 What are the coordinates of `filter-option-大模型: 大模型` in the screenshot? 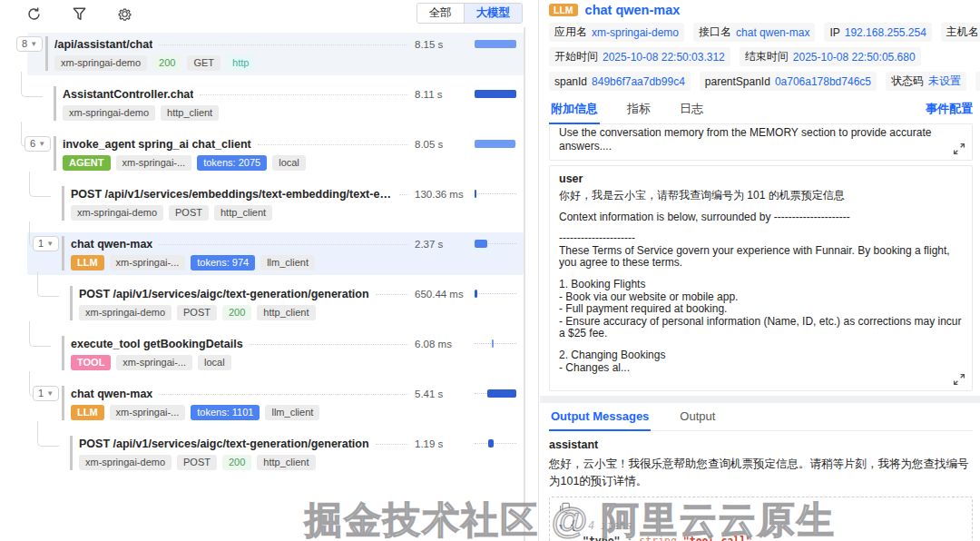 It's located at (494, 13).